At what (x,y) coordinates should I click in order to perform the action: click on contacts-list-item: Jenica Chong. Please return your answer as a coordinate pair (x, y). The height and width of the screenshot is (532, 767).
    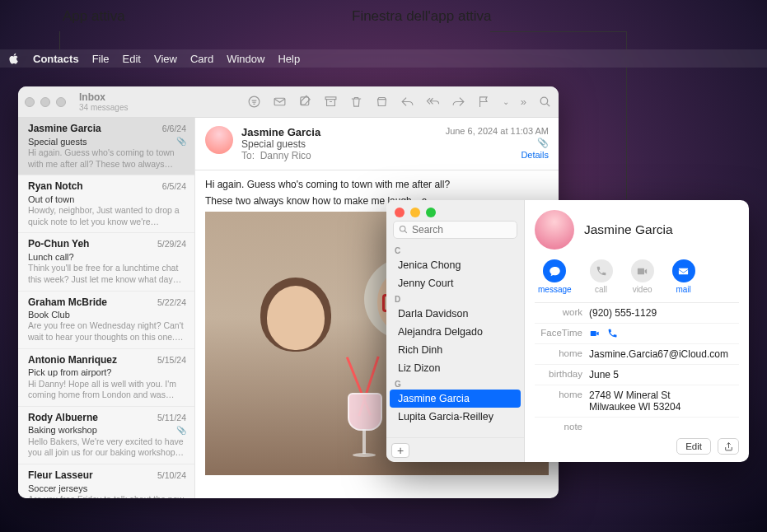
    Looking at the image, I should click on (455, 265).